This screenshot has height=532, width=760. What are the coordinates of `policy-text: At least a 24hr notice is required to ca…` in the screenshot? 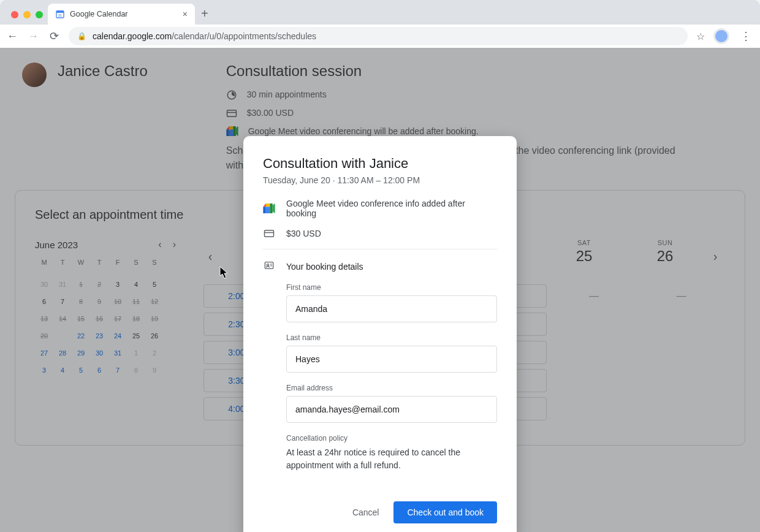 It's located at (392, 459).